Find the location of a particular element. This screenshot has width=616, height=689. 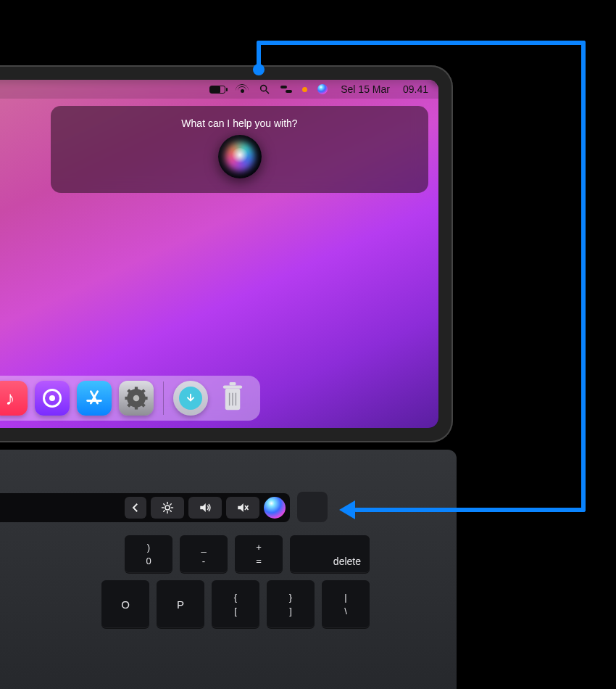

key-bracket-right: }] is located at coordinates (291, 604).